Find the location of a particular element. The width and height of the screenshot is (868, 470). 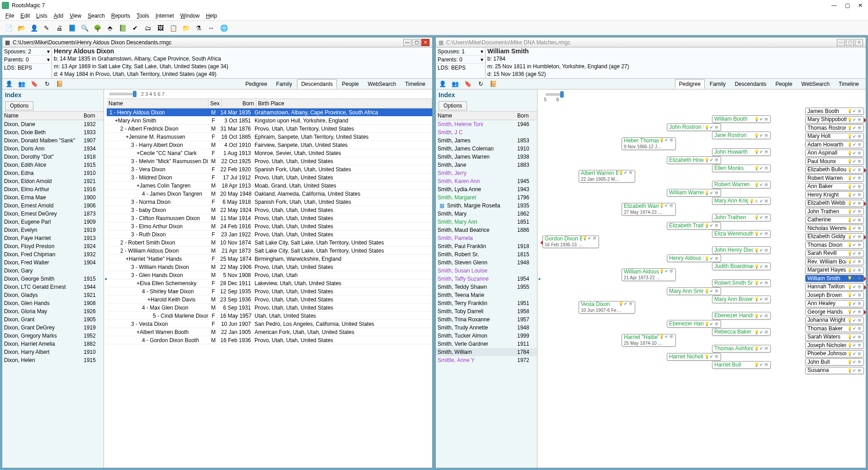

desc-row: 4 - Gordon Dixon Booth M 16 Feb 1936 Pro… is located at coordinates (269, 340).